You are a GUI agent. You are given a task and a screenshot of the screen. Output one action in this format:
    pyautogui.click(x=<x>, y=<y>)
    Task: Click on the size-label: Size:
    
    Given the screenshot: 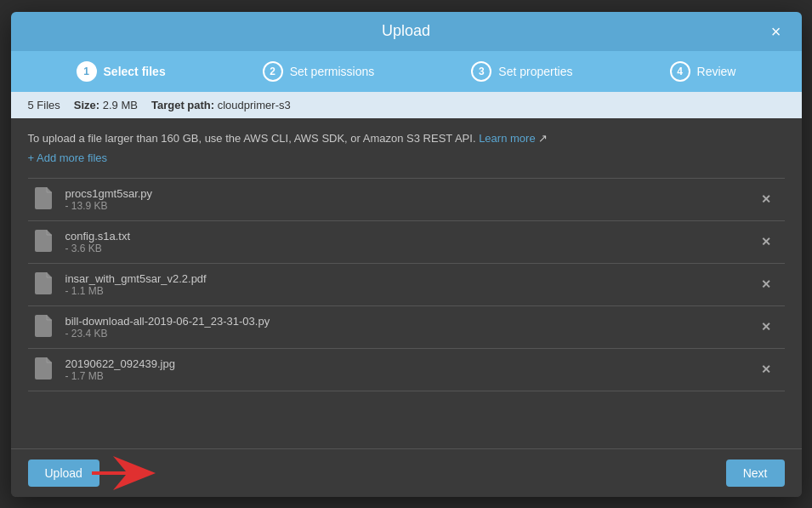 What is the action you would take?
    pyautogui.click(x=87, y=106)
    